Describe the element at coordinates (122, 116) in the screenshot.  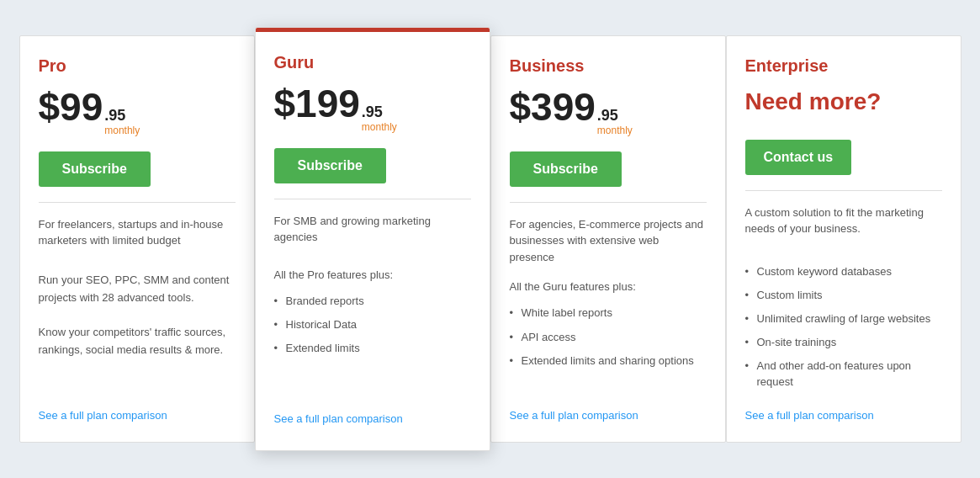
I see `price-cents-pro: .95` at that location.